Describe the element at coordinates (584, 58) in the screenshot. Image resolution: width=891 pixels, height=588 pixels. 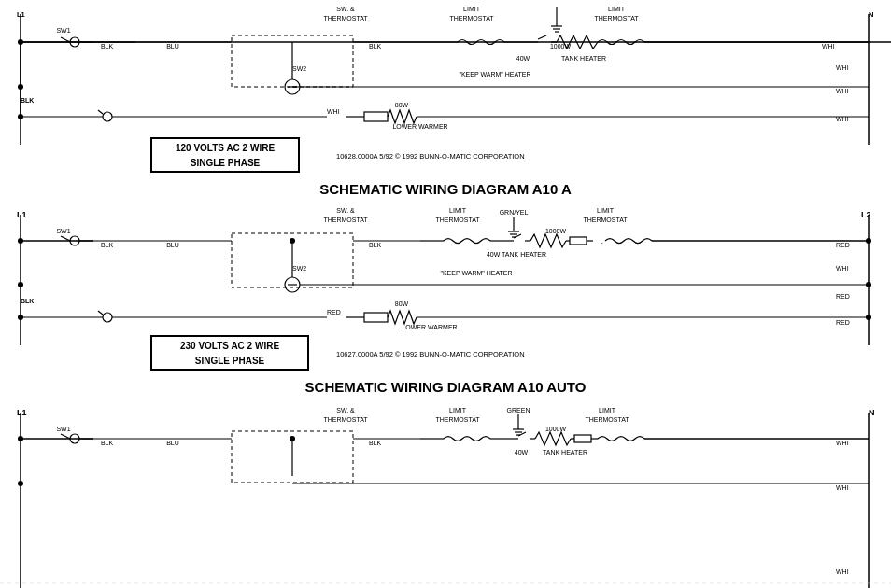
I see `tank-heater-label-1: TANK HEATER` at that location.